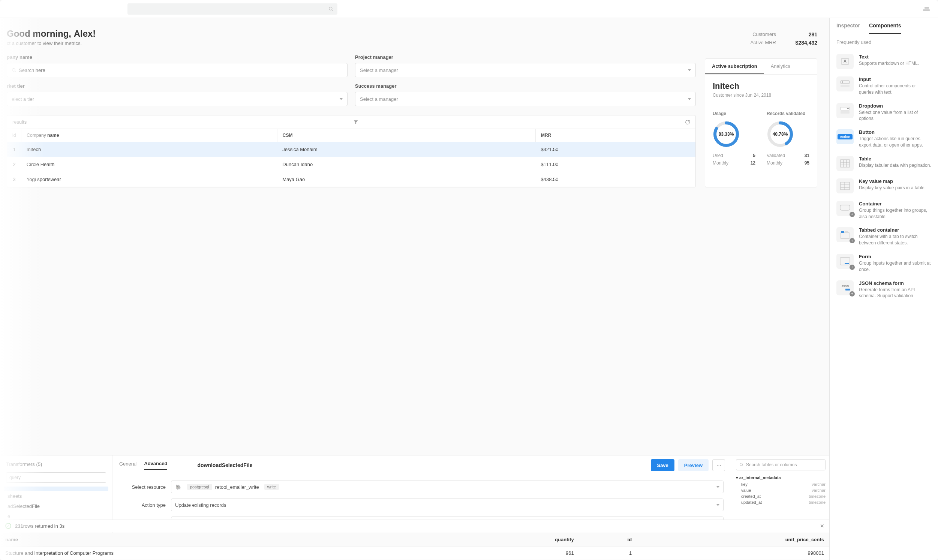 This screenshot has width=938, height=560. Describe the element at coordinates (884, 139) in the screenshot. I see `component-button: ActionButtonTrigger actions like run que…` at that location.